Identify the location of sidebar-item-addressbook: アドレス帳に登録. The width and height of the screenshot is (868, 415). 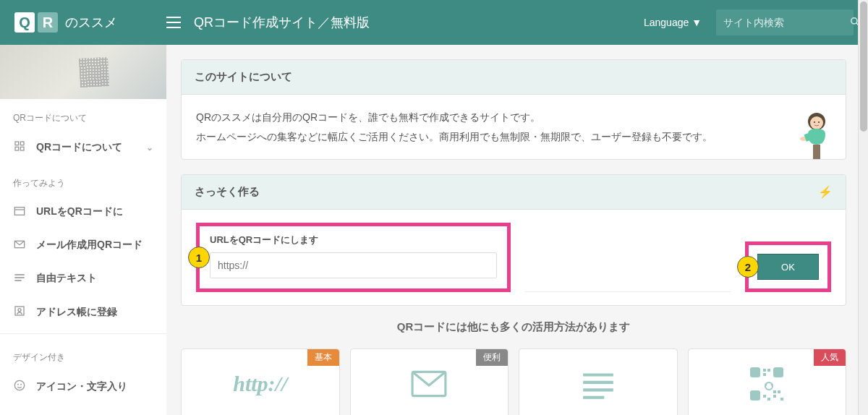
(83, 312).